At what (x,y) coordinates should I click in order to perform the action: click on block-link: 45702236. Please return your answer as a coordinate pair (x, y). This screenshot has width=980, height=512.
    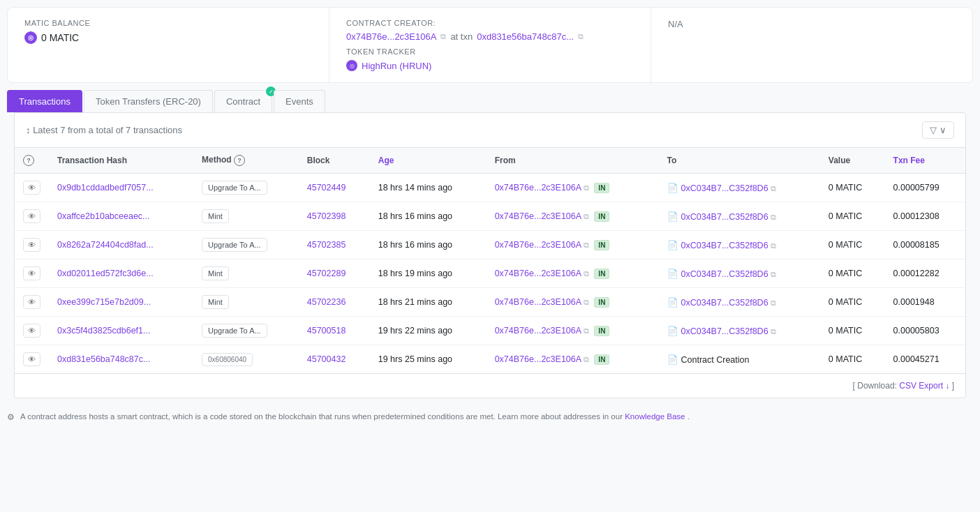
    Looking at the image, I should click on (327, 302).